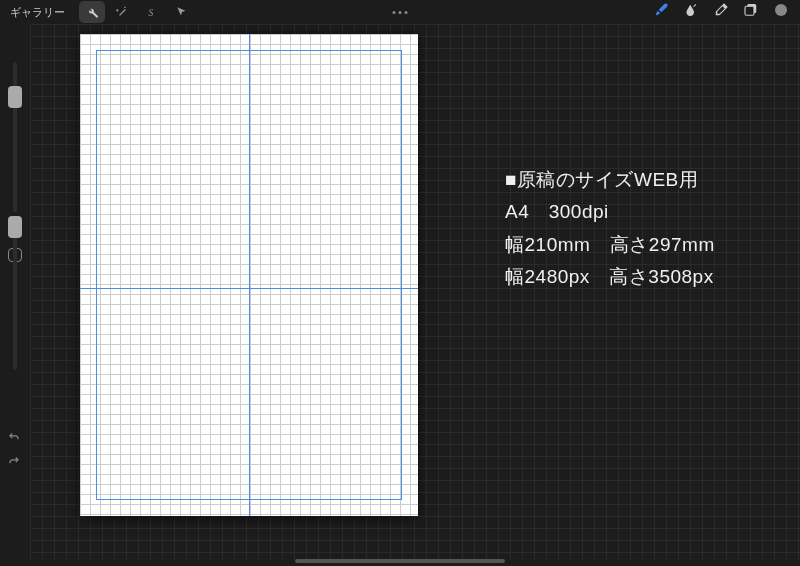 Image resolution: width=800 pixels, height=566 pixels. Describe the element at coordinates (92, 12) in the screenshot. I see `wrench-icon` at that location.